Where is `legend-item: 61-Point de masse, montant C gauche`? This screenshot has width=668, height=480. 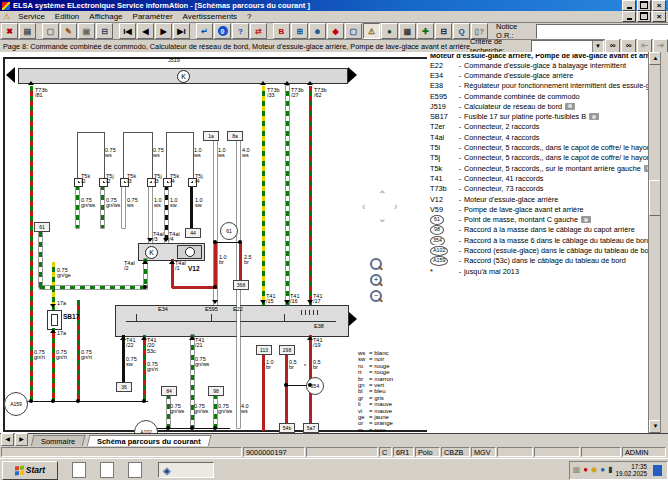 legend-item: 61-Point de masse, montant C gauche is located at coordinates (539, 219).